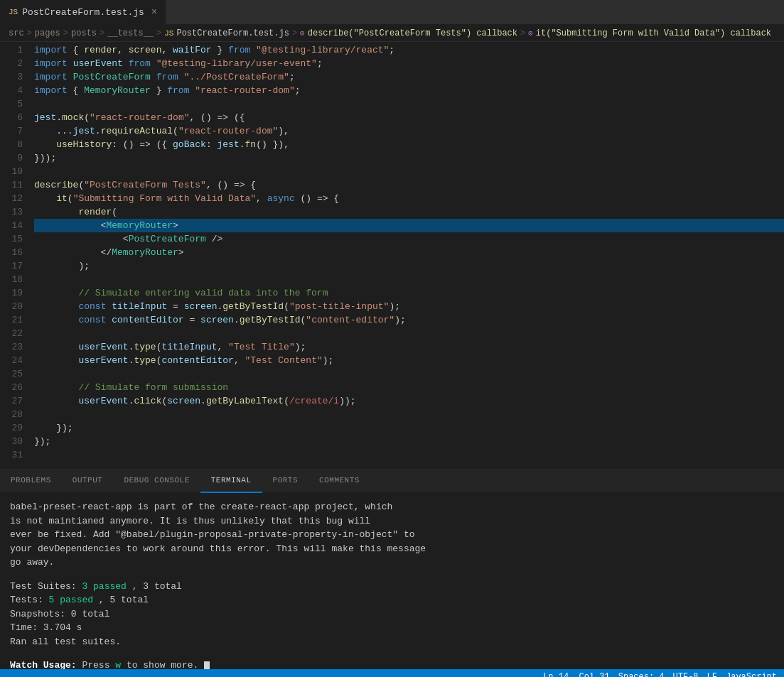 This screenshot has width=784, height=677. Describe the element at coordinates (169, 33) in the screenshot. I see `bc-js-icon: JS` at that location.